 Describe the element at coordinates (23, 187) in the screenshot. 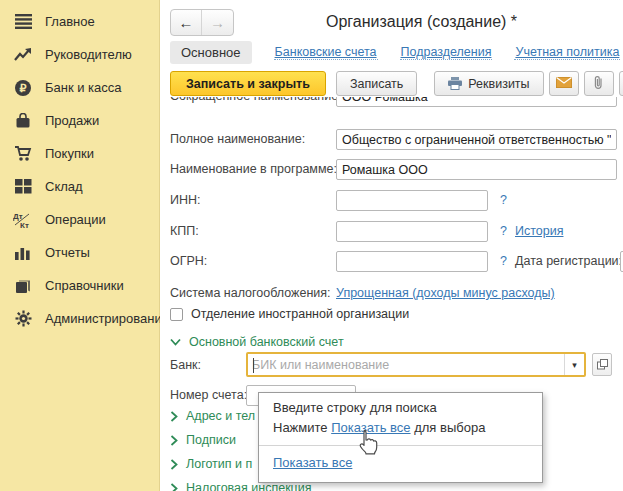

I see `warehouse-icon` at that location.